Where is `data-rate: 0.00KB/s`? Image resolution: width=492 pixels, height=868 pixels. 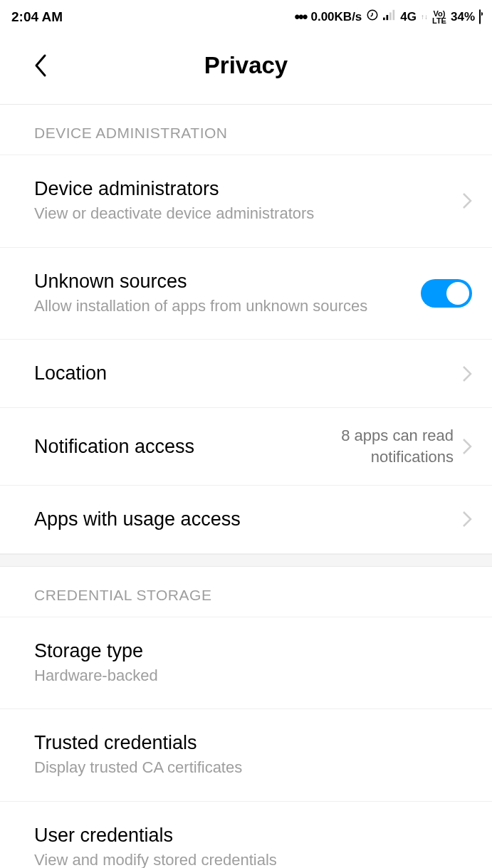
data-rate: 0.00KB/s is located at coordinates (336, 17).